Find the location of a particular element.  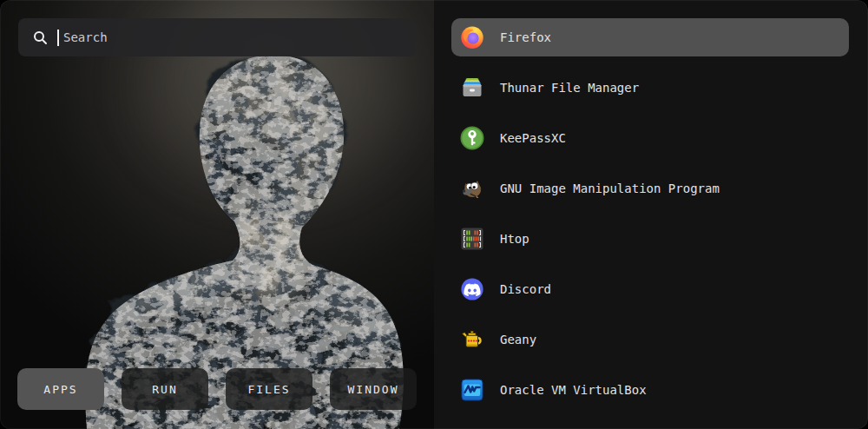

app-label: Oracle VM VirtualBox is located at coordinates (573, 390).